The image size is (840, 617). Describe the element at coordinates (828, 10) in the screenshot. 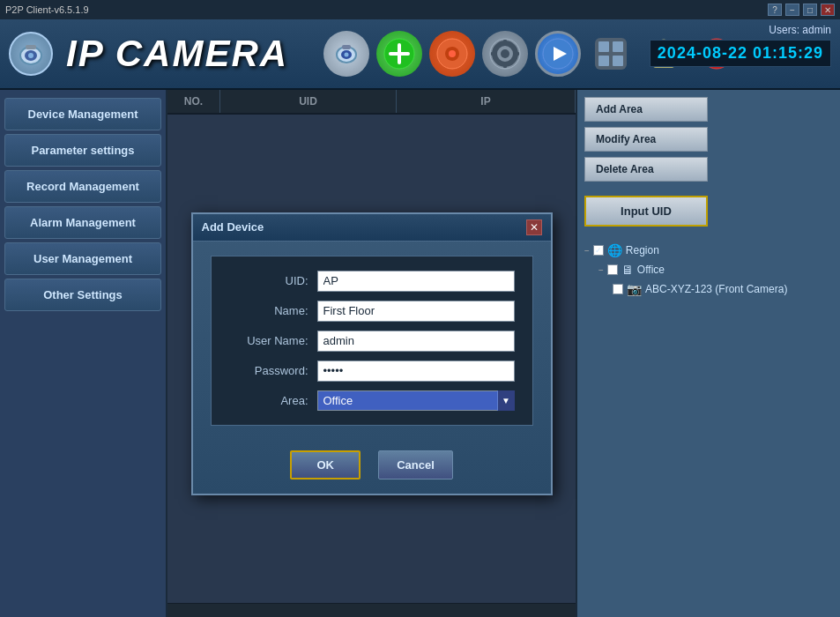

I see `close-button: ✕` at that location.